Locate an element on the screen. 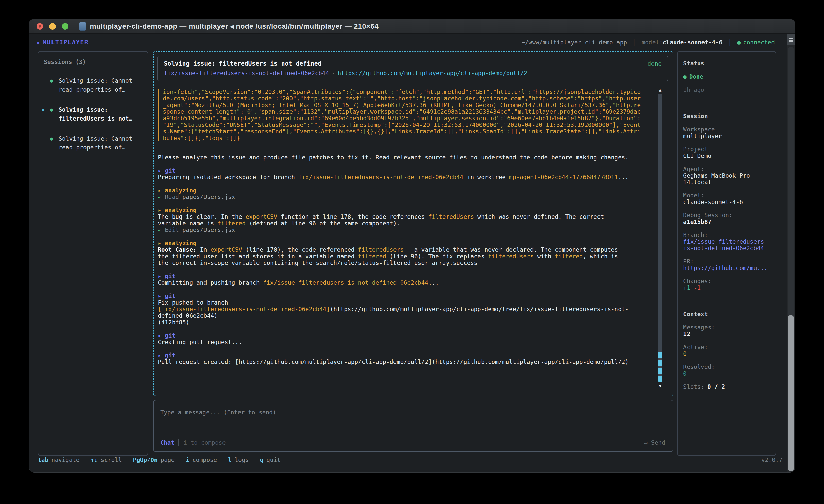 The image size is (824, 504). sessions-header: Sessions (3) is located at coordinates (93, 62).